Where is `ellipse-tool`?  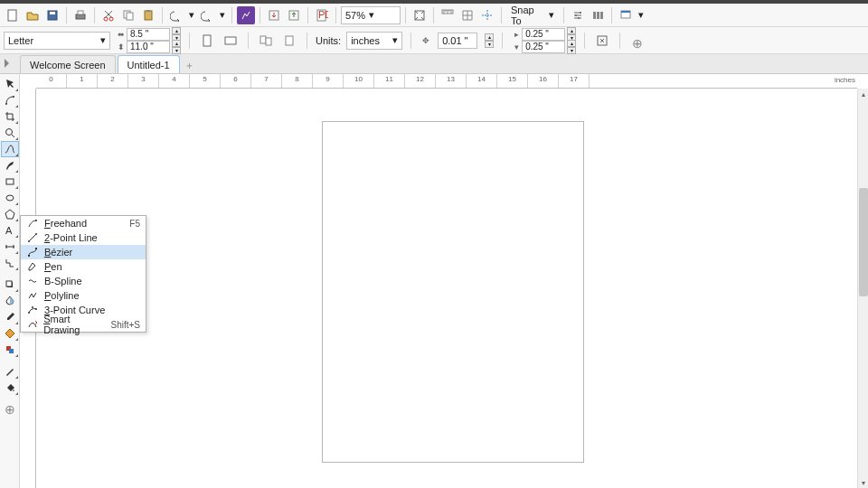
ellipse-tool is located at coordinates (10, 198).